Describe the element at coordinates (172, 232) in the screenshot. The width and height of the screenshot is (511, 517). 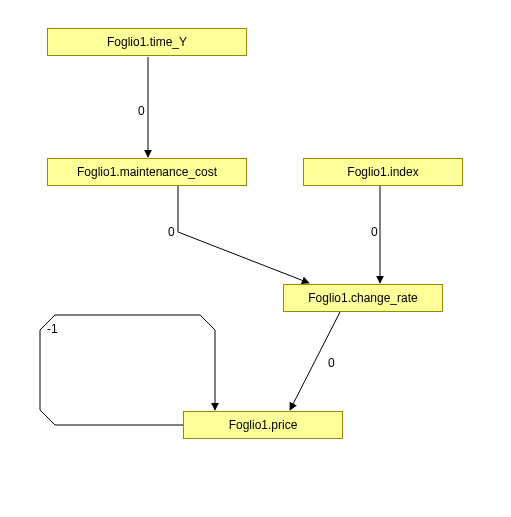
I see `edge-label-maintenance-to-change: 0` at that location.